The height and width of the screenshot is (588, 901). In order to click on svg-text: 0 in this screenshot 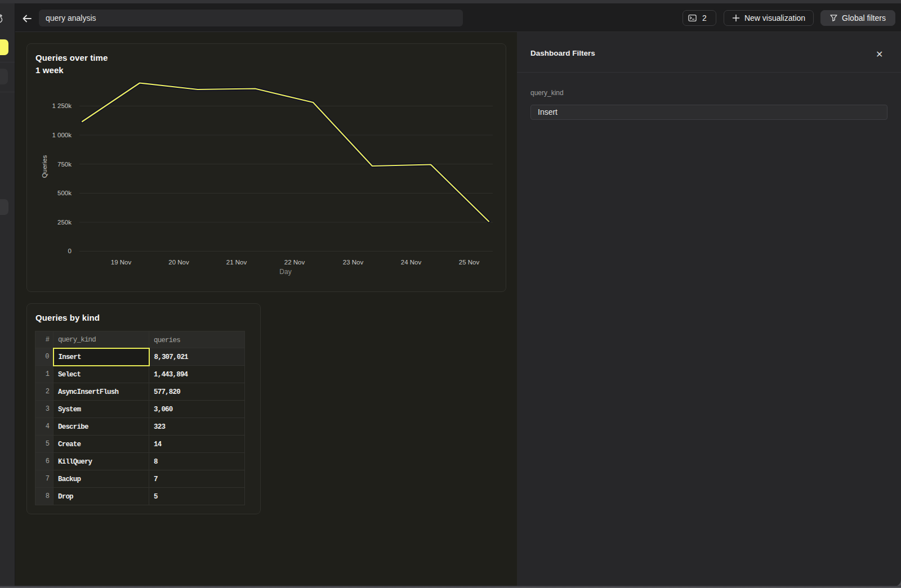, I will do `click(70, 251)`.